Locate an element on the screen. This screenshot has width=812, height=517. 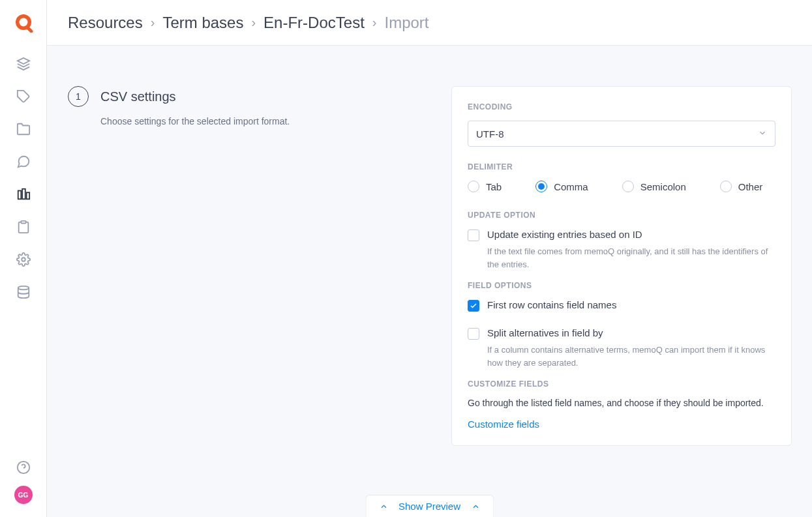
radio-semicolon-label: Semicolon is located at coordinates (663, 186).